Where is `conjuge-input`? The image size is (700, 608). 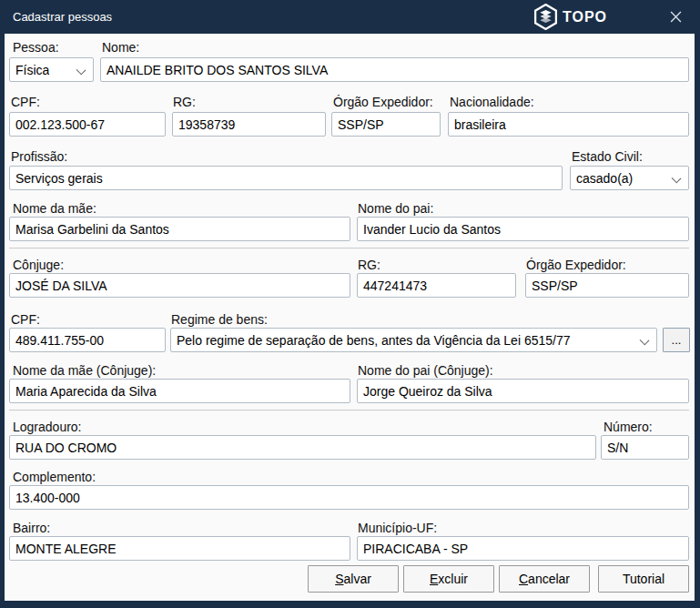 conjuge-input is located at coordinates (180, 286).